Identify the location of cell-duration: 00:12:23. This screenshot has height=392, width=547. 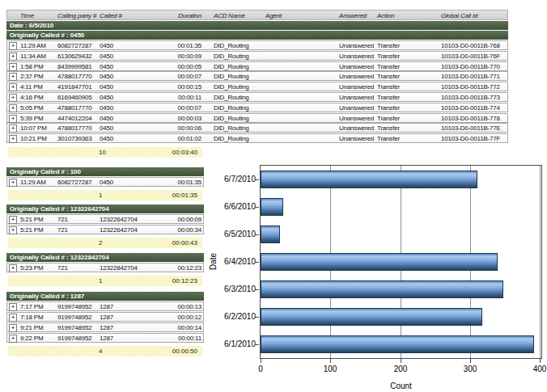
(172, 268).